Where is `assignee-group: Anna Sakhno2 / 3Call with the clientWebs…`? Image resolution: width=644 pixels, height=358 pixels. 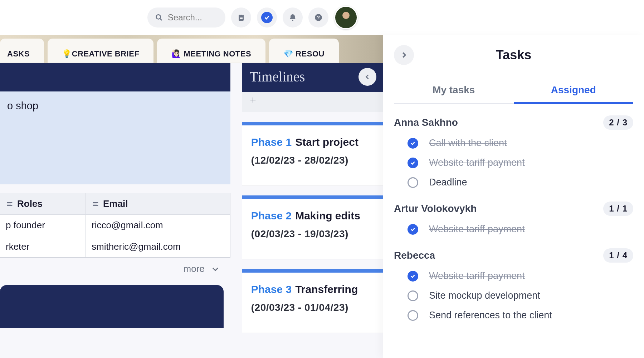
assignee-group: Anna Sakhno2 / 3Call with the clientWebs… is located at coordinates (514, 151).